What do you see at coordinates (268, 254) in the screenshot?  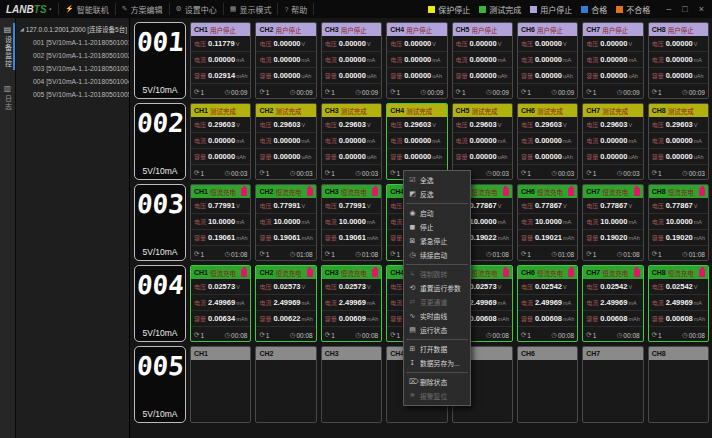 I see `cycle-value: 1` at bounding box center [268, 254].